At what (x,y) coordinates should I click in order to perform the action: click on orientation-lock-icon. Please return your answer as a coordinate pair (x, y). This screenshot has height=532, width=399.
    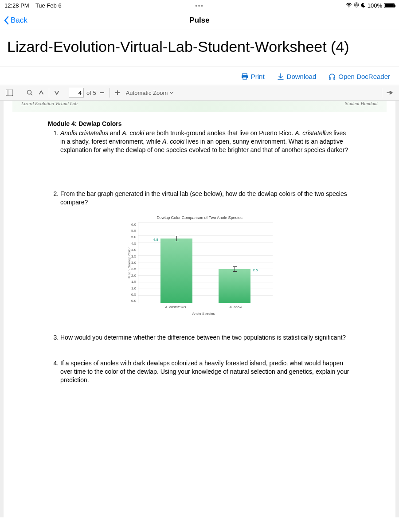
    Looking at the image, I should click on (356, 5).